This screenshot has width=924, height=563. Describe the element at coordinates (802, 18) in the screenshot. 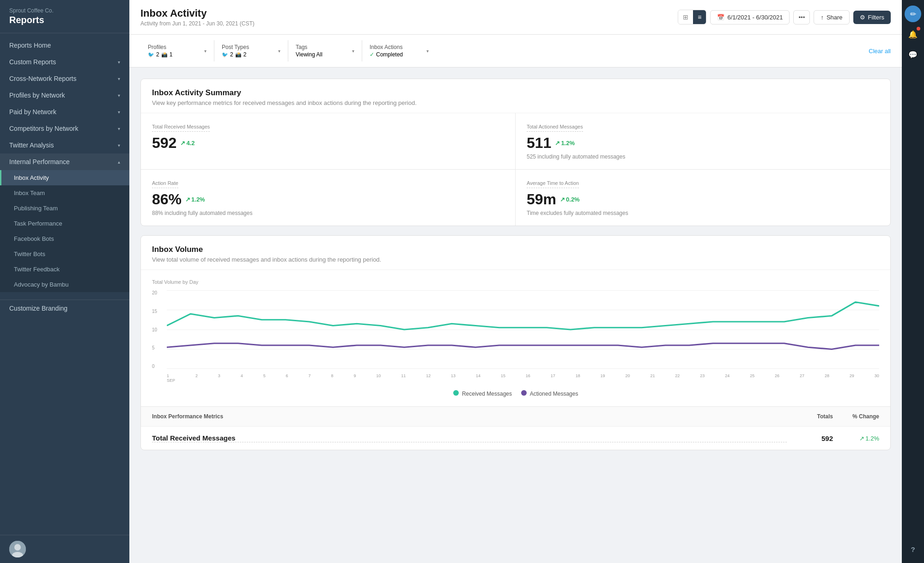

I see `more-options-button: •••` at that location.